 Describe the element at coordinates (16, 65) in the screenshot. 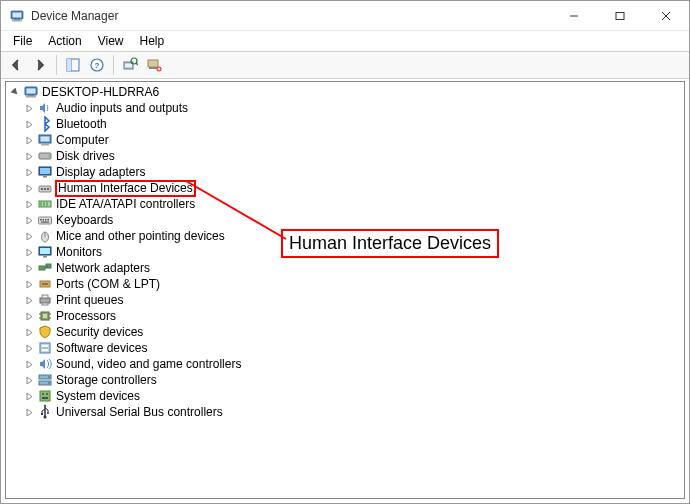

I see `back-button` at that location.